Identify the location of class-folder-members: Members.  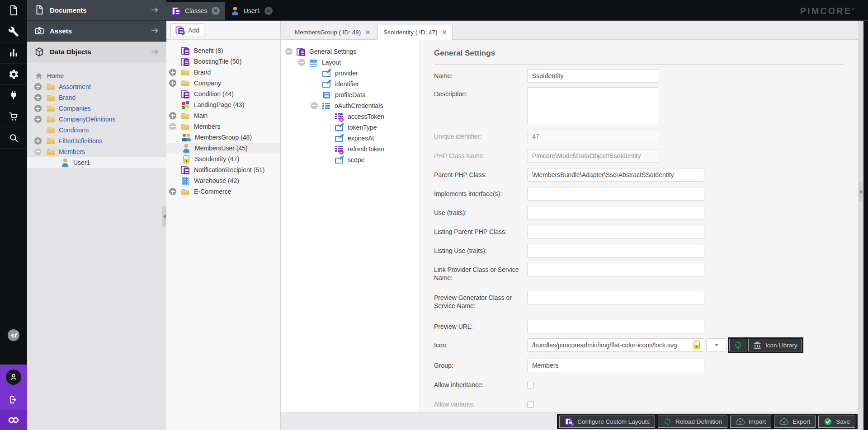
(223, 126).